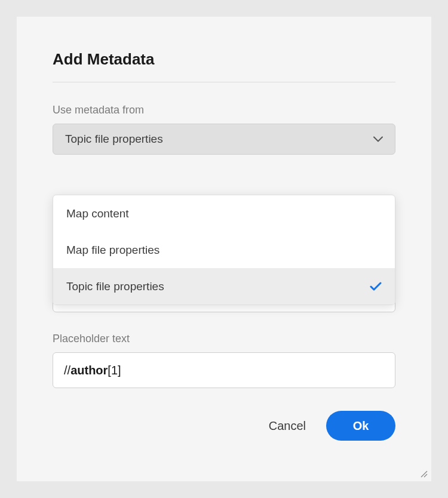 This screenshot has height=498, width=448. What do you see at coordinates (89, 370) in the screenshot?
I see `placeholder-value-bold: author` at bounding box center [89, 370].